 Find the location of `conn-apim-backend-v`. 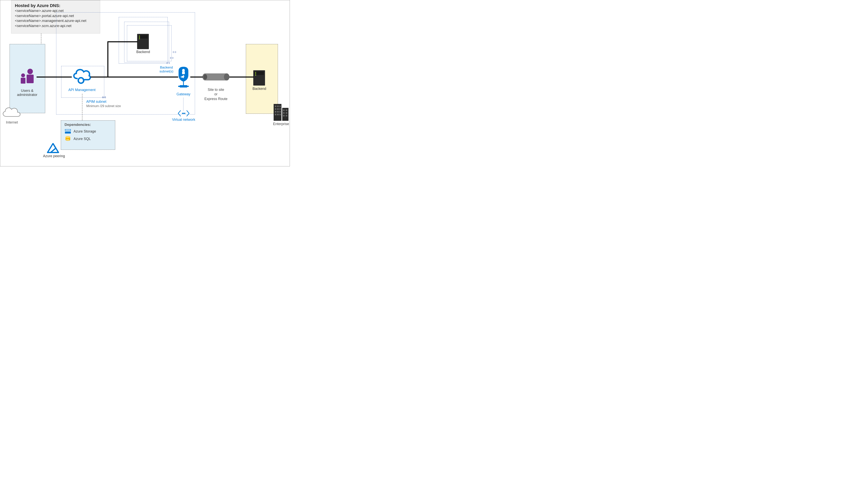

conn-apim-backend-v is located at coordinates (108, 60).